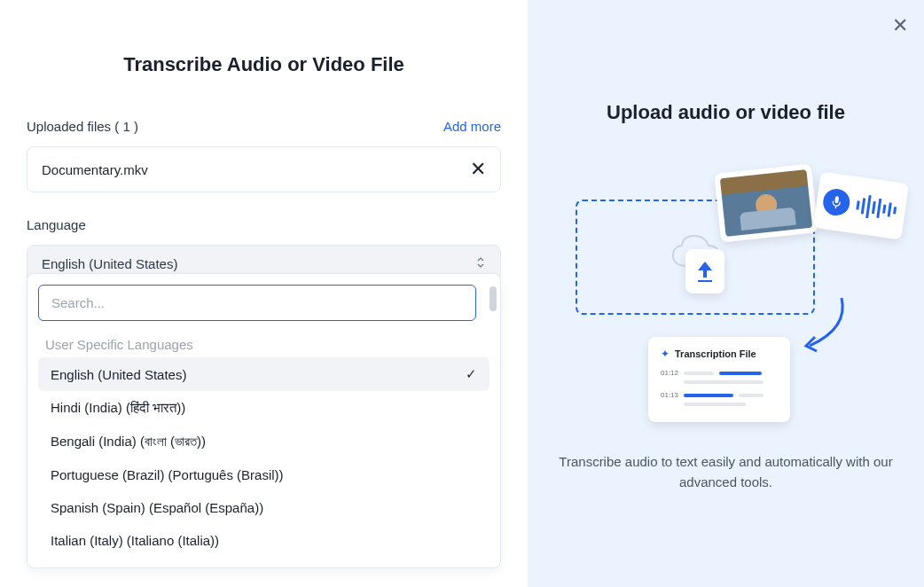  I want to click on language-label: Language, so click(264, 225).